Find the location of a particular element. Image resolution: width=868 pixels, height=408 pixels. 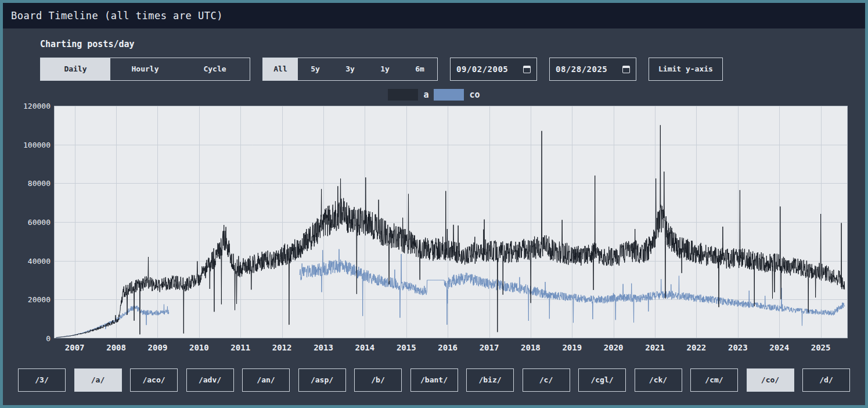

tab-daily: Daily is located at coordinates (75, 69).